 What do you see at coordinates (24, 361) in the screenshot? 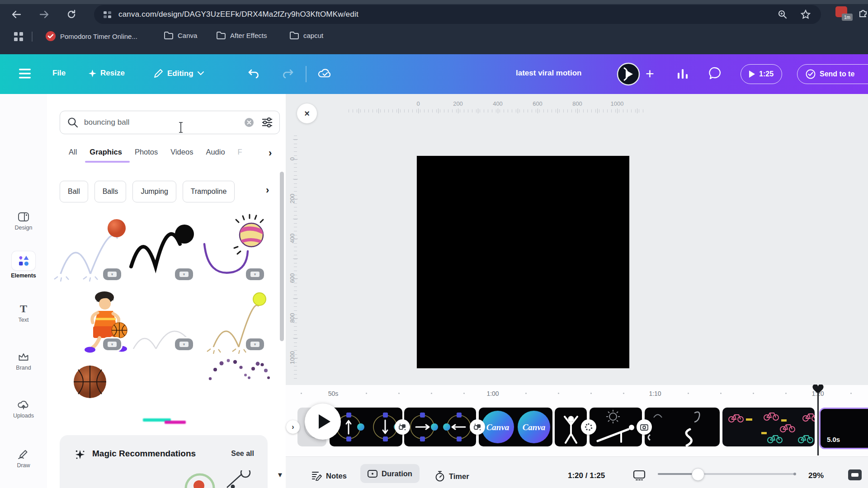
I see `sidebar-item-brand: Brand` at bounding box center [24, 361].